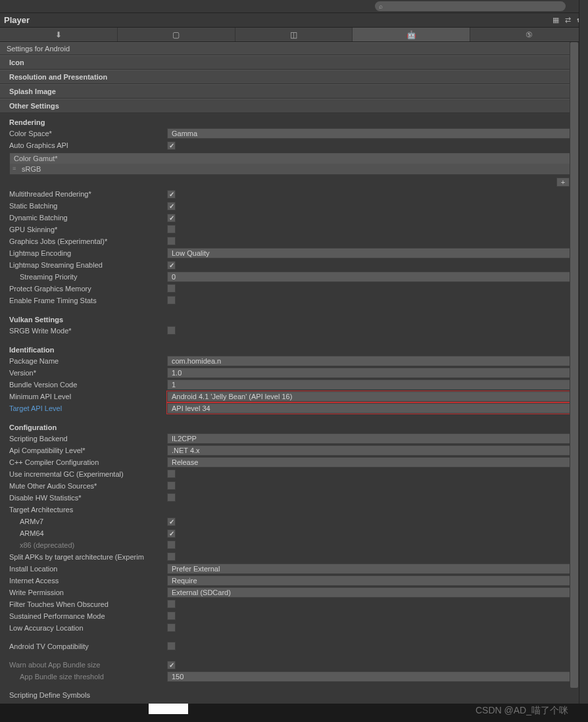 This screenshot has width=588, height=722. I want to click on bundle-code-field: 1, so click(373, 385).